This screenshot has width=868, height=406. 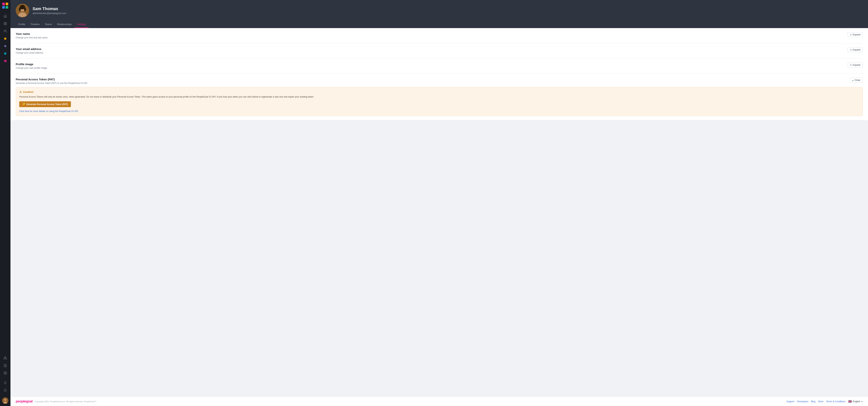 What do you see at coordinates (50, 9) in the screenshot?
I see `header-user-name: Sam Thomas` at bounding box center [50, 9].